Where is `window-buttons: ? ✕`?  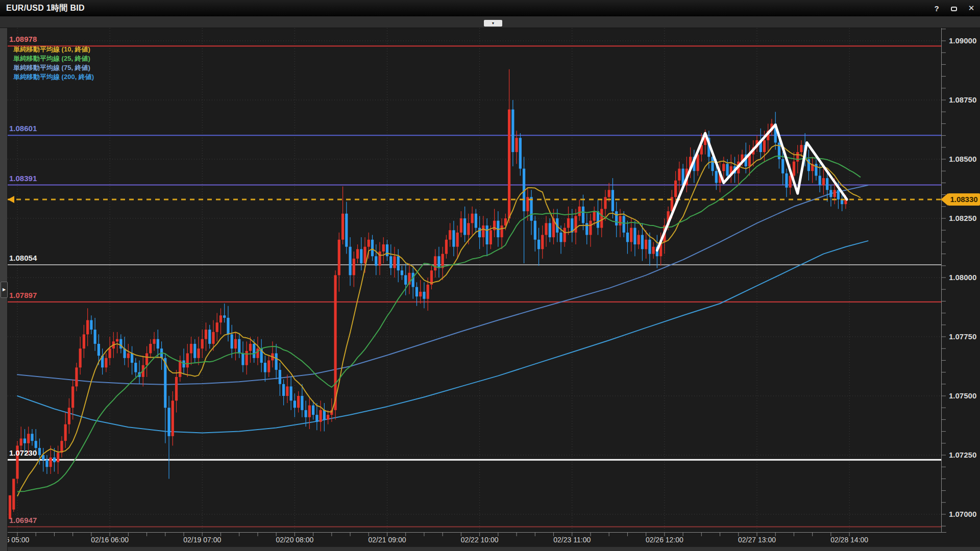
window-buttons: ? ✕ is located at coordinates (954, 8).